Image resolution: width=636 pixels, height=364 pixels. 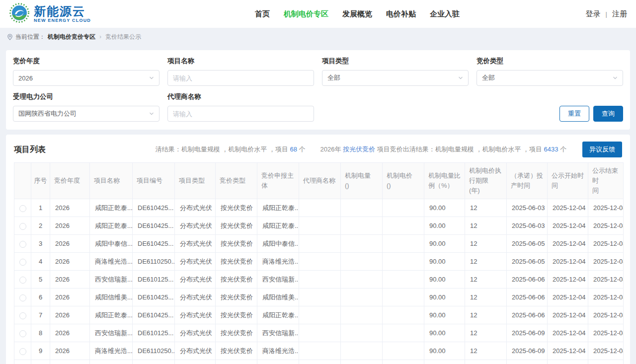 What do you see at coordinates (278, 181) in the screenshot?
I see `table-header-cell: 竞价申报主 体` at bounding box center [278, 181].